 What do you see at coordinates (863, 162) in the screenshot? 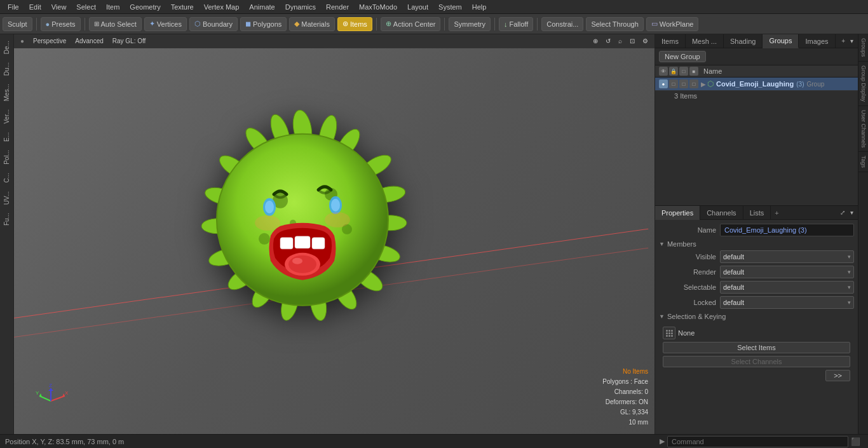
I see `vrt-tab-tags: Tags` at bounding box center [863, 162].